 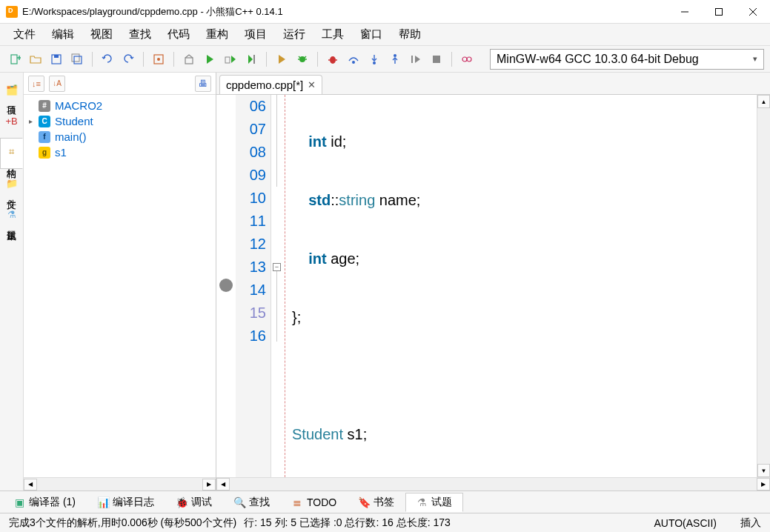 I want to click on files-icon: 📁, so click(x=12, y=183).